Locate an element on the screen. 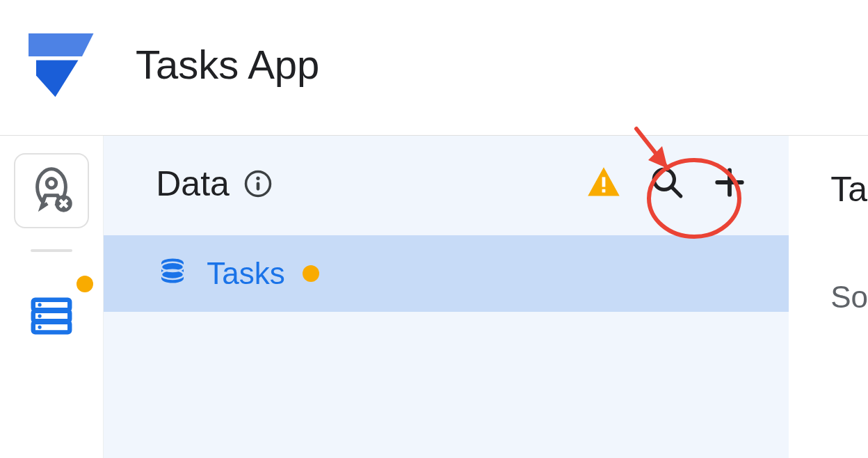 The width and height of the screenshot is (868, 458). left-nav-rail is located at coordinates (51, 297).